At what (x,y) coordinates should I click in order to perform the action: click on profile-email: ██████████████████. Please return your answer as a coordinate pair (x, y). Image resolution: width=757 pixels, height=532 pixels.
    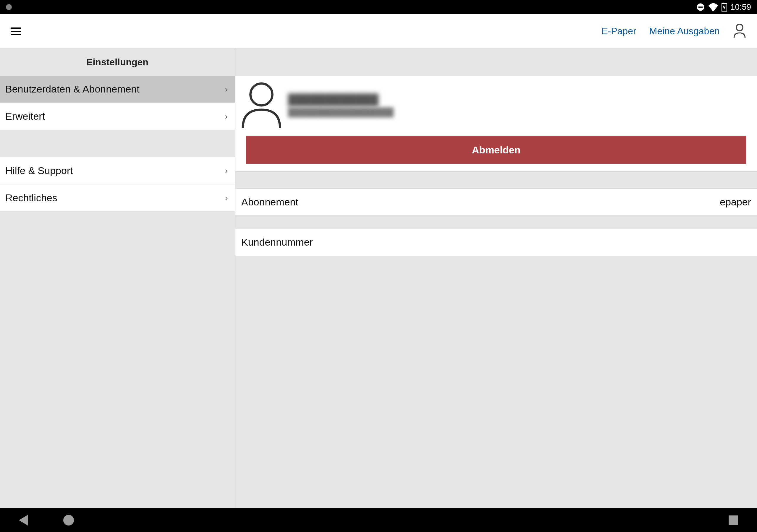
    Looking at the image, I should click on (520, 112).